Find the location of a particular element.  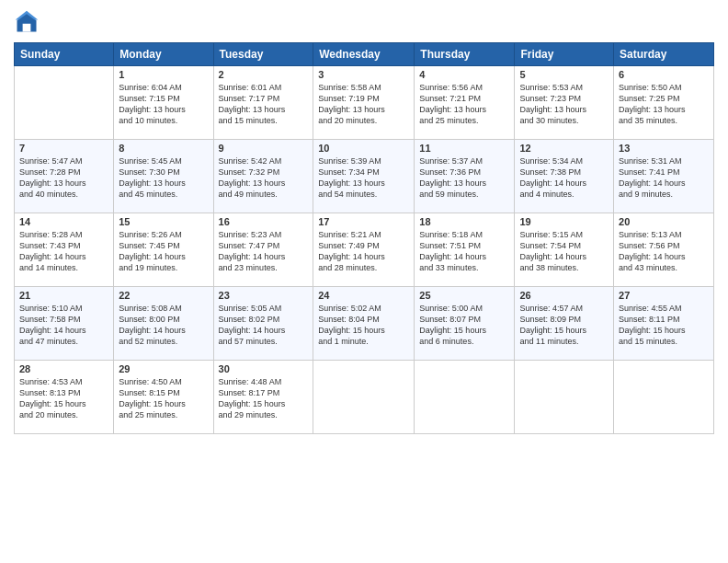

day-number: 16 is located at coordinates (264, 222).